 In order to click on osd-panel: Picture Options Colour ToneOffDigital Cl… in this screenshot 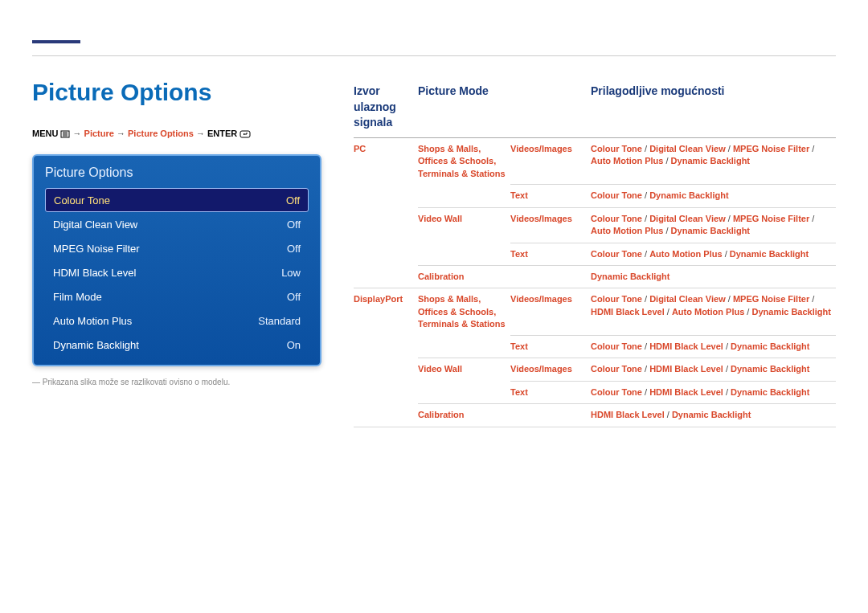, I will do `click(177, 260)`.